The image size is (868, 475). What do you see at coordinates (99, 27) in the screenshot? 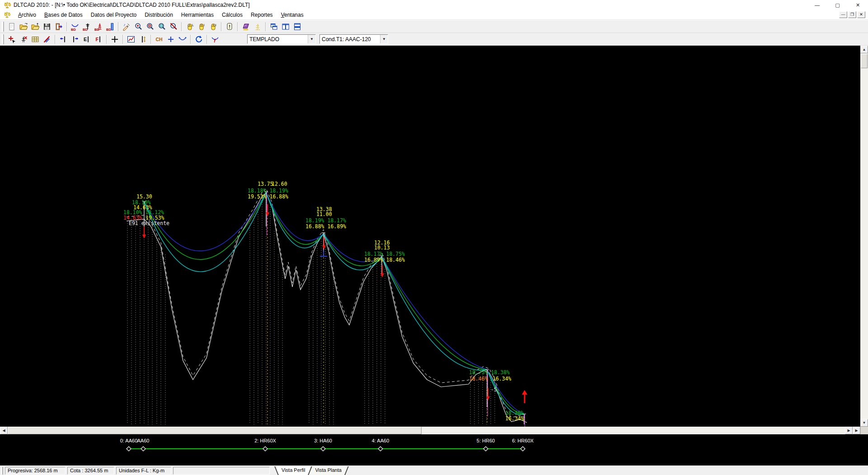
I see `db-towers-button: BD` at bounding box center [99, 27].